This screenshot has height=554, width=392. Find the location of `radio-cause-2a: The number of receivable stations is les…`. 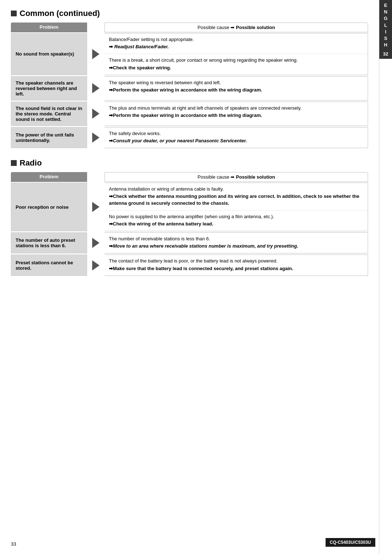

radio-cause-2a: The number of receivable stations is les… is located at coordinates (236, 239).